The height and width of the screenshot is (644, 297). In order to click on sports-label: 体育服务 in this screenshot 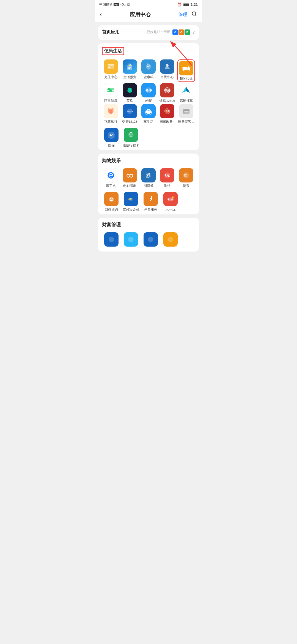, I will do `click(151, 210)`.